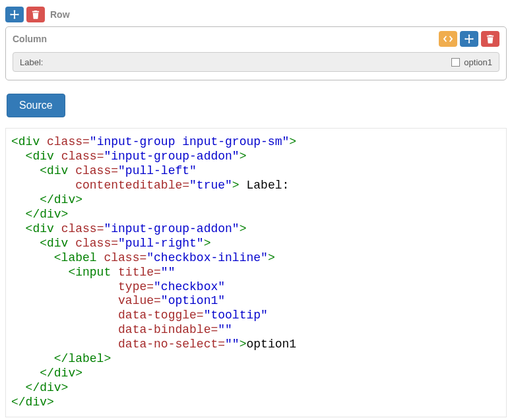 This screenshot has height=420, width=512. I want to click on code-text: option1, so click(271, 344).